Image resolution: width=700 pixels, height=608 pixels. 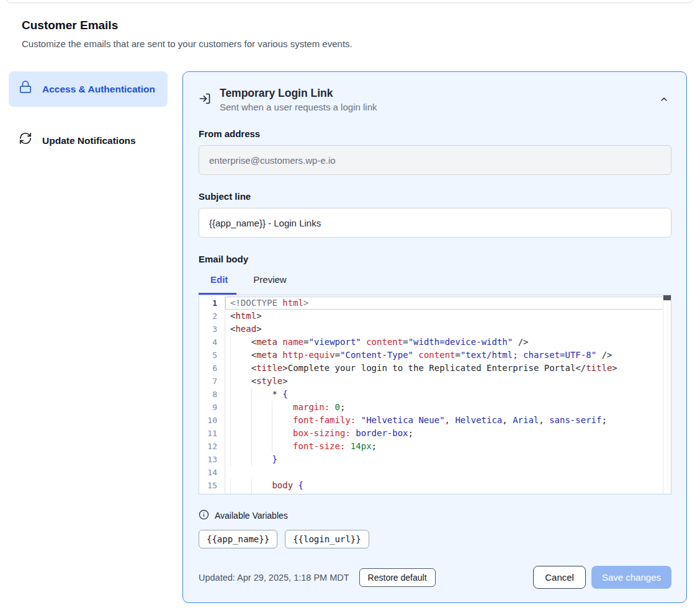 What do you see at coordinates (25, 89) in the screenshot?
I see `lock-icon` at bounding box center [25, 89].